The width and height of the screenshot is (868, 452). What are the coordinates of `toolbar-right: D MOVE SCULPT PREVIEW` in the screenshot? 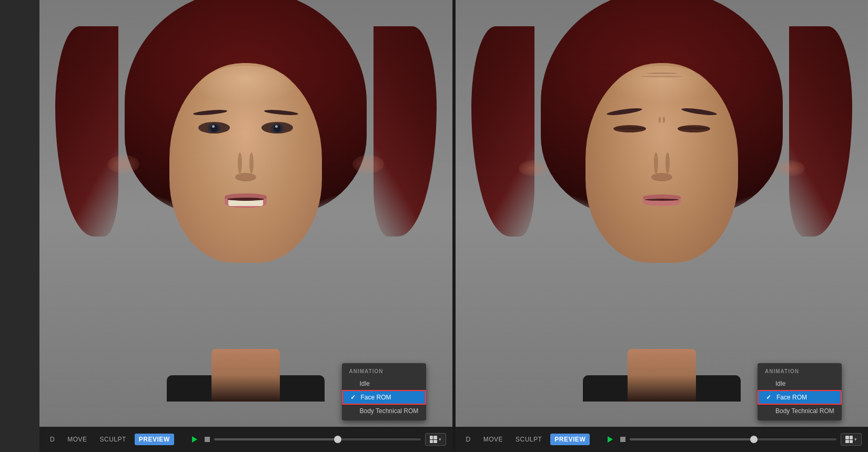 It's located at (662, 439).